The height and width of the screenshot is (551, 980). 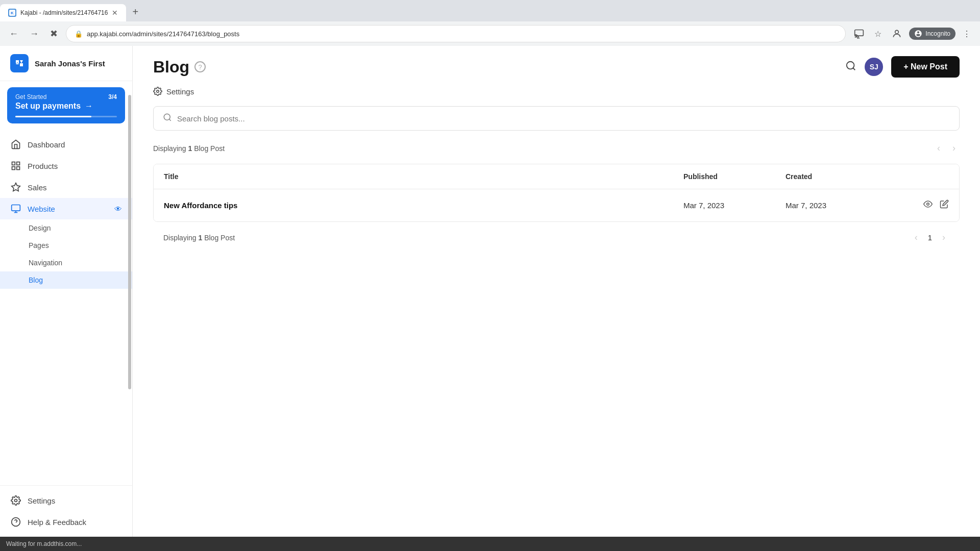 I want to click on sidebar-item-sales: Sales, so click(x=66, y=187).